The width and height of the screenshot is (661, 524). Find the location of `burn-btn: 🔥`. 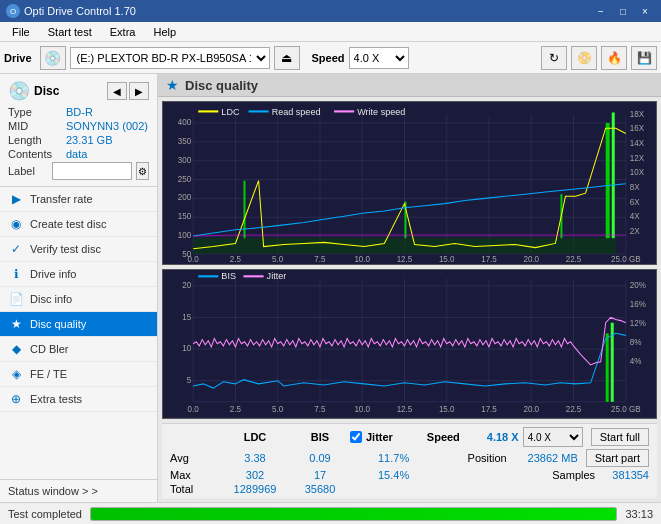

burn-btn: 🔥 is located at coordinates (614, 58).